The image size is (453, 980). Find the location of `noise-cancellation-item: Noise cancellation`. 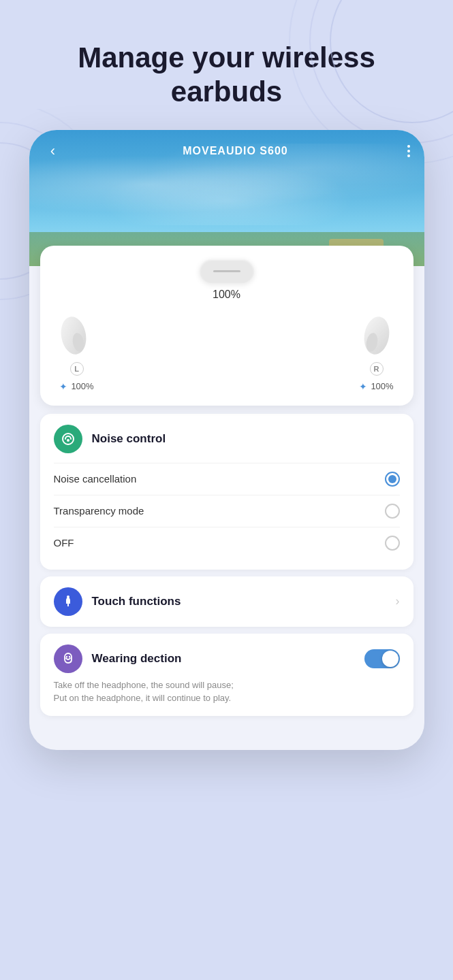

noise-cancellation-item: Noise cancellation is located at coordinates (227, 479).